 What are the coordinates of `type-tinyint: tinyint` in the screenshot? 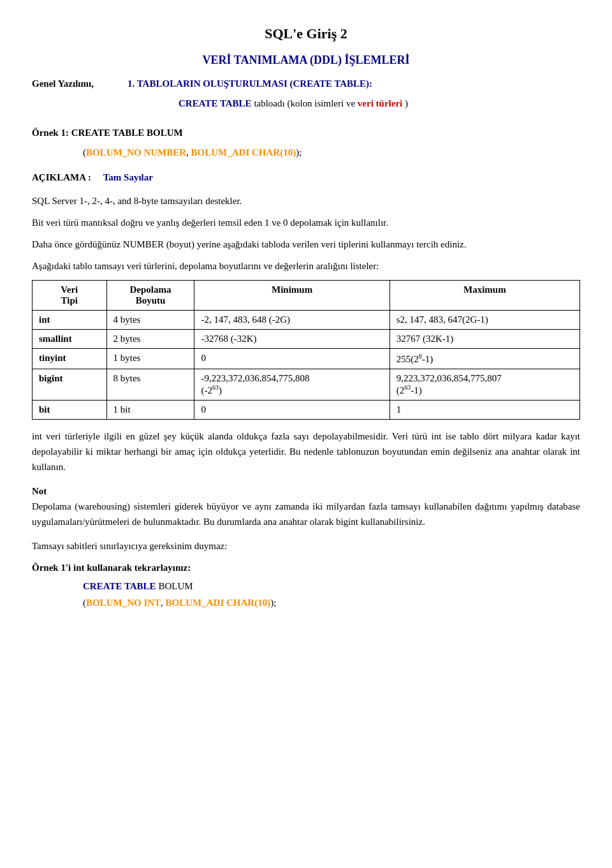 It's located at (70, 359).